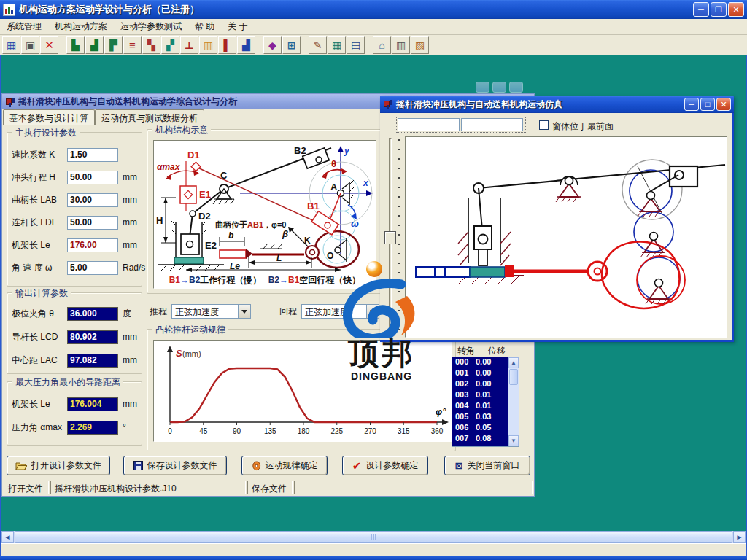  What do you see at coordinates (245, 311) in the screenshot?
I see `push-motion-dropdown-icon` at bounding box center [245, 311].